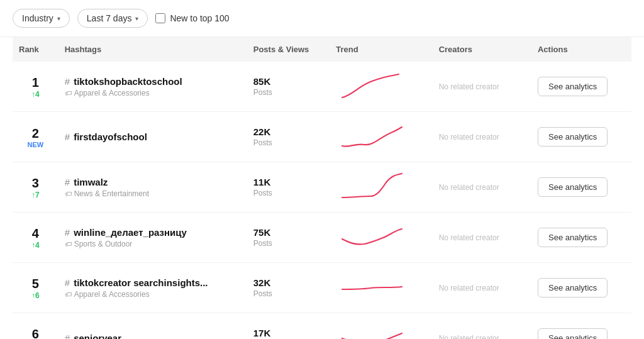 Image resolution: width=644 pixels, height=339 pixels. Describe the element at coordinates (153, 326) in the screenshot. I see `hashtag-cell: # senioryear` at that location.